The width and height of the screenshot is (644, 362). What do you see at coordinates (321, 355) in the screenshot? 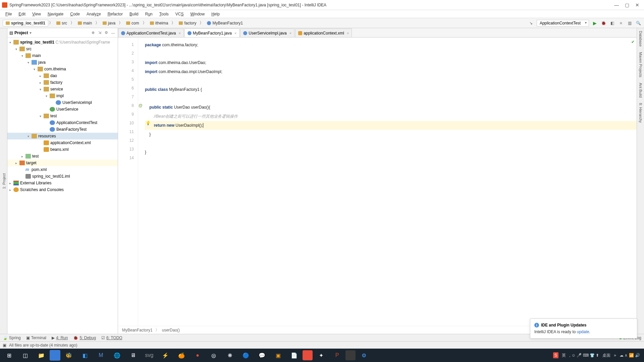
I see `app-icon: ✦` at bounding box center [321, 355].